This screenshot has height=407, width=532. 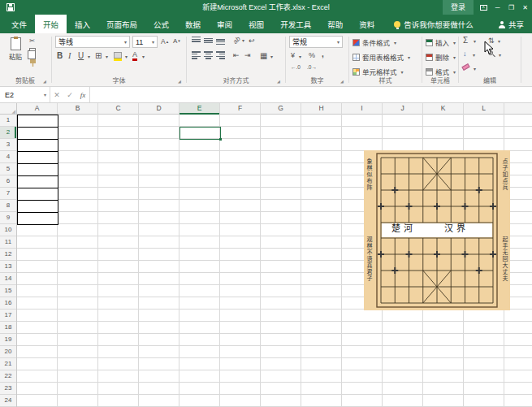 I want to click on wrap-text-button: ↩, so click(x=252, y=41).